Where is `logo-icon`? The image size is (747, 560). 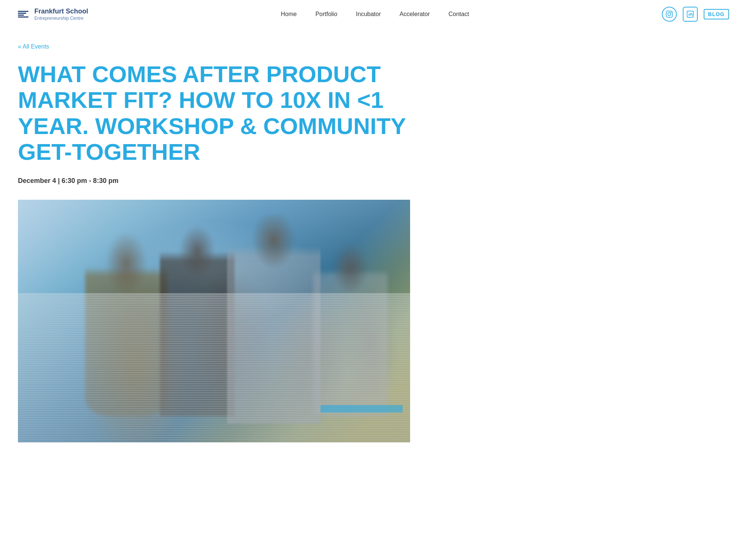
logo-icon is located at coordinates (23, 14).